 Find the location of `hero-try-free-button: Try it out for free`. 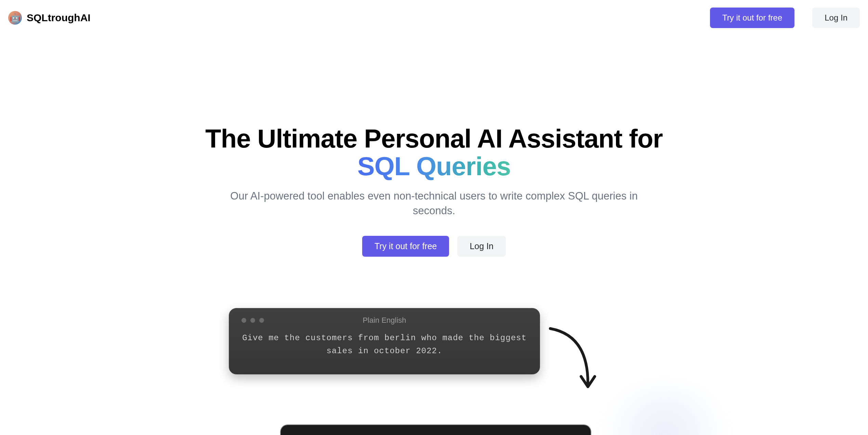

hero-try-free-button: Try it out for free is located at coordinates (406, 246).